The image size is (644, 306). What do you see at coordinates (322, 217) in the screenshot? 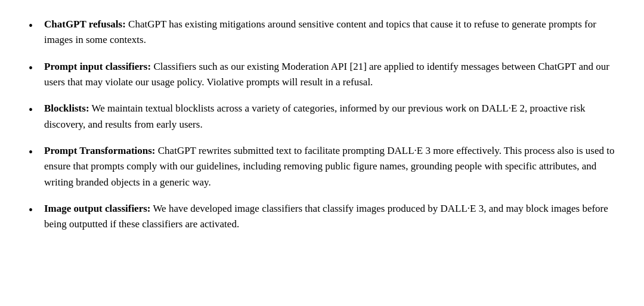
I see `list-item: •Image output classifiers: We have devel…` at bounding box center [322, 217].